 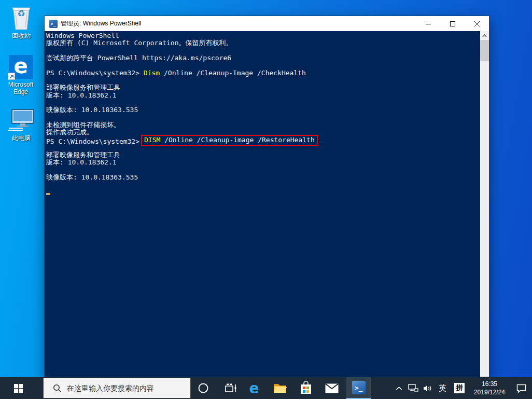 I want to click on this-pc-icon, so click(x=21, y=119).